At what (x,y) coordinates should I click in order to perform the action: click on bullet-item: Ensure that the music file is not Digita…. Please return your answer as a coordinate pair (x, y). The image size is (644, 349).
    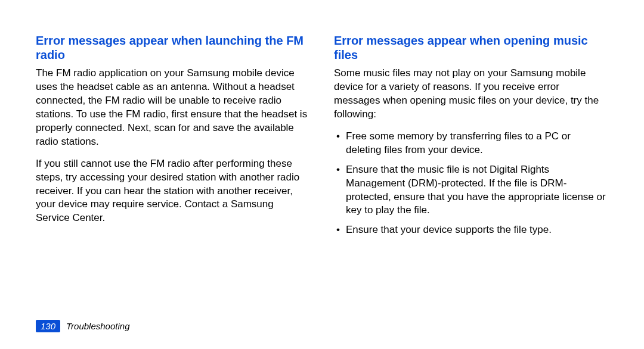
    Looking at the image, I should click on (471, 191).